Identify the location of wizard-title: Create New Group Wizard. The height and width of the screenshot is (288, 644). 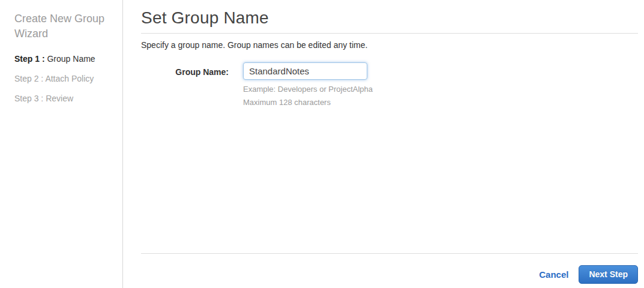
(63, 26).